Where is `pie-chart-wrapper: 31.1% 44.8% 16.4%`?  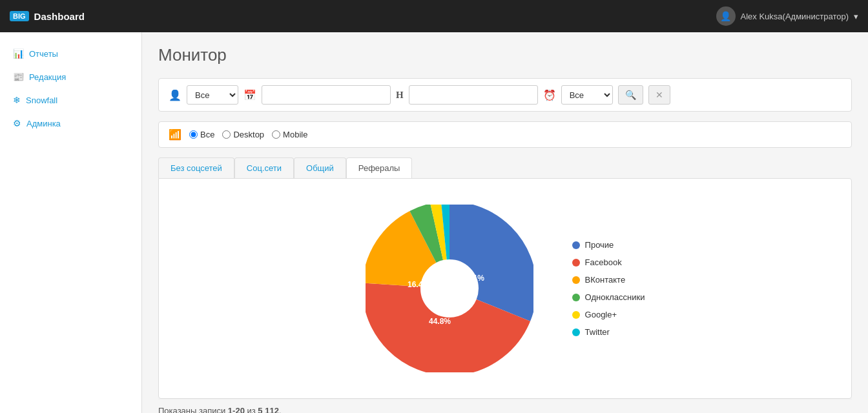
pie-chart-wrapper: 31.1% 44.8% 16.4% is located at coordinates (450, 288).